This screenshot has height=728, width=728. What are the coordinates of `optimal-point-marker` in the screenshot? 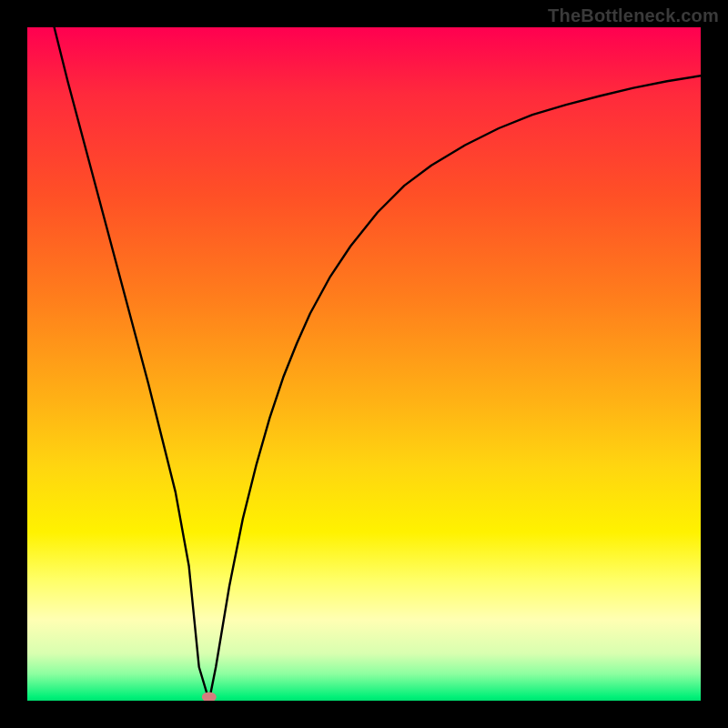 It's located at (209, 697).